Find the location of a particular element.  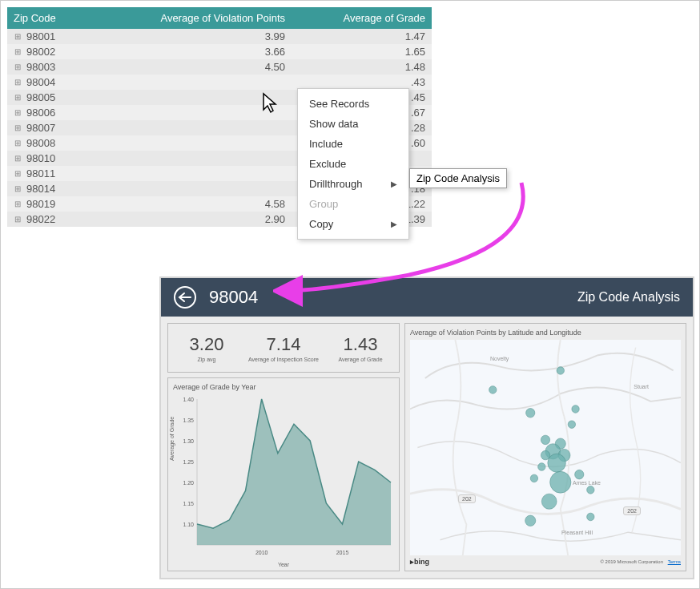

context-menu-item-see-records: See Records is located at coordinates (353, 104).